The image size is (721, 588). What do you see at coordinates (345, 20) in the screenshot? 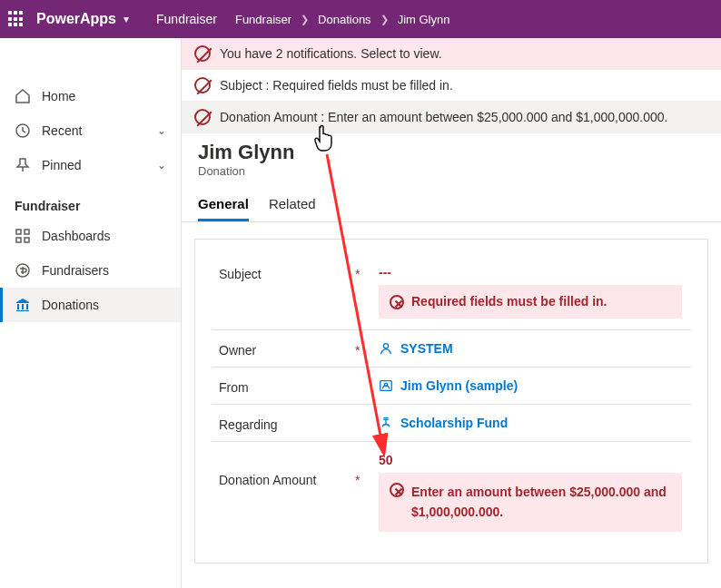
I see `breadcrumb-item: Donations` at bounding box center [345, 20].